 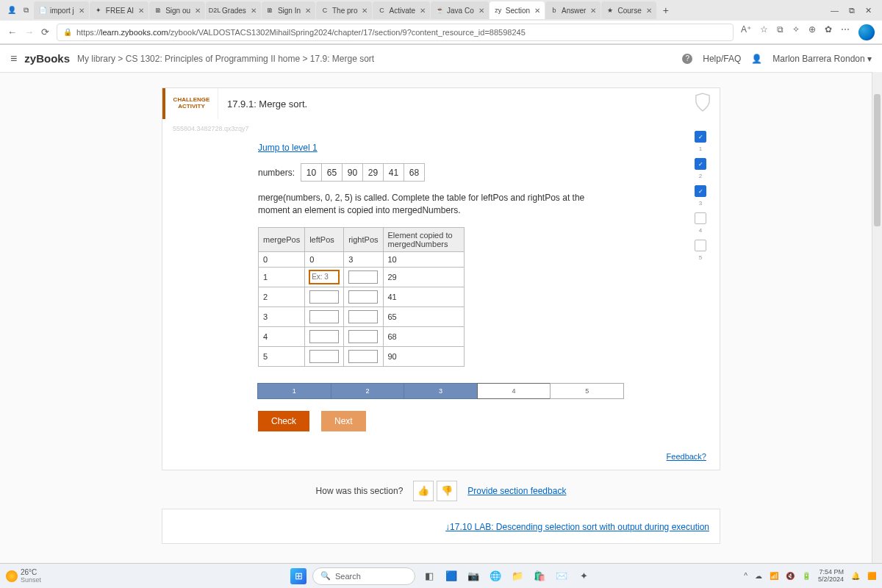 What do you see at coordinates (24, 576) in the screenshot?
I see `weather-widget: 26°C Sunset` at bounding box center [24, 576].